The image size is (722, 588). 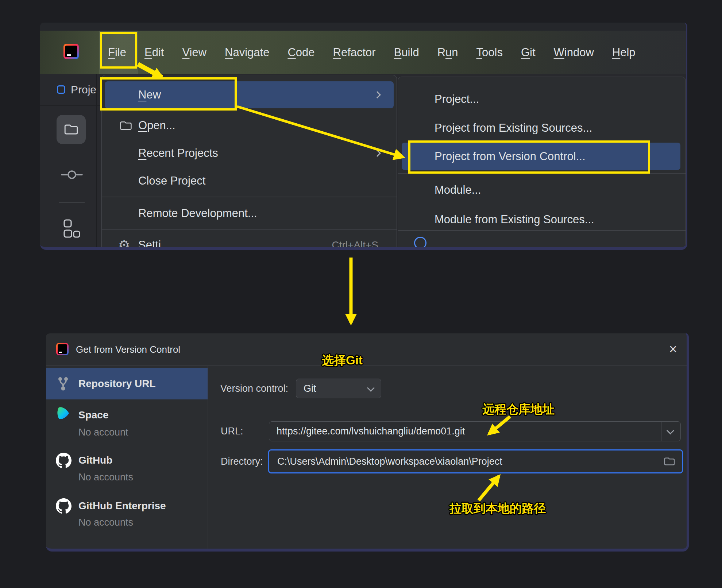 I want to click on dialog-title: Get from Version Control, so click(x=128, y=349).